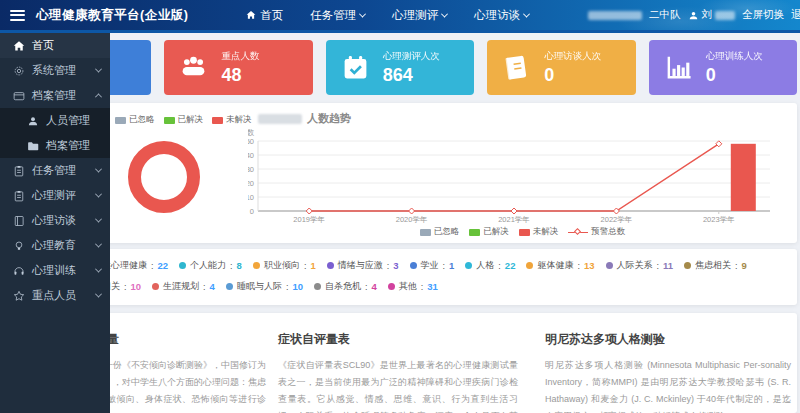 This screenshot has height=413, width=800. I want to click on svg-text: 2021学年, so click(514, 220).